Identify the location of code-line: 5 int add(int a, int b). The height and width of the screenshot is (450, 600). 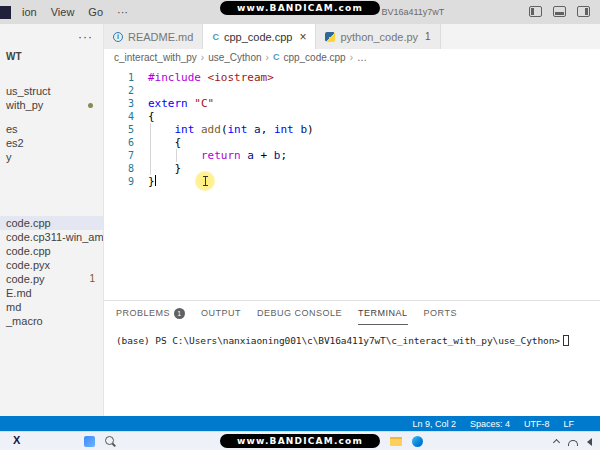
(352, 130).